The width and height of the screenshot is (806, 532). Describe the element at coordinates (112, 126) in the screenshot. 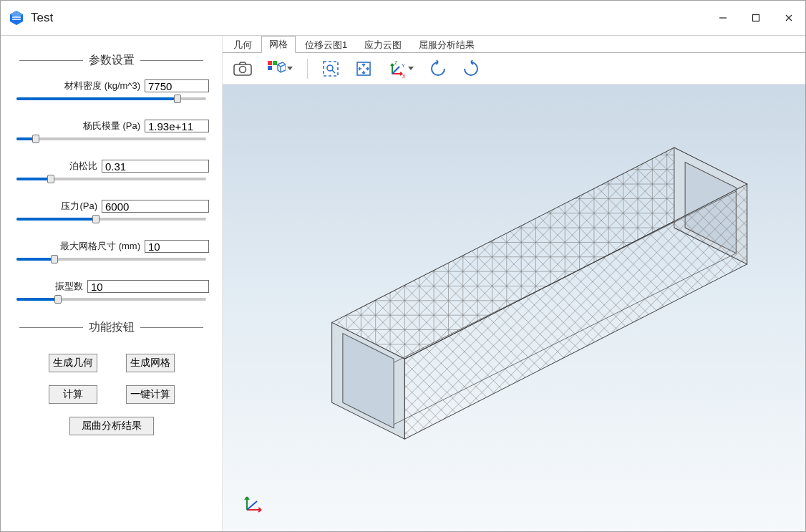

I see `param-youngs-label: 杨氏模量 (Pa)` at that location.